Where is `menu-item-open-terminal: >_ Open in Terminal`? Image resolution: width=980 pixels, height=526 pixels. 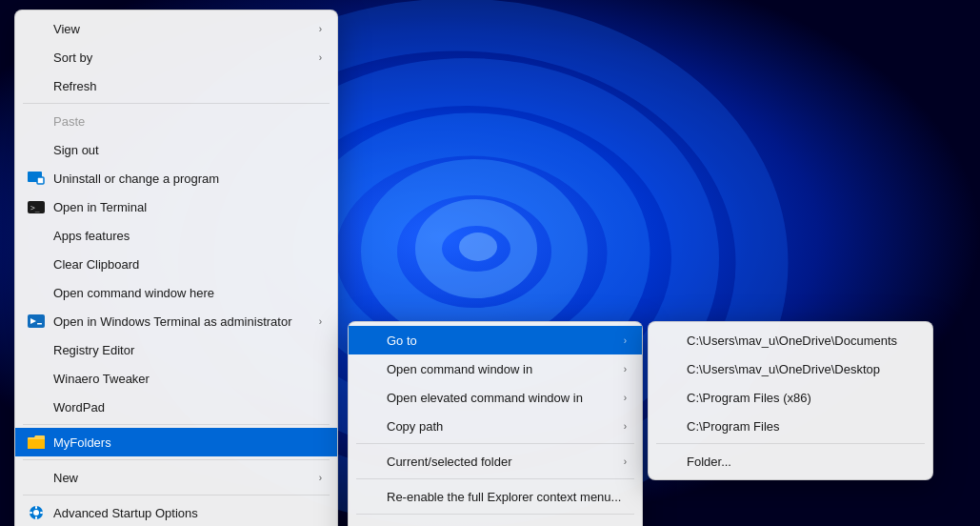
menu-item-open-terminal: >_ Open in Terminal is located at coordinates (176, 207).